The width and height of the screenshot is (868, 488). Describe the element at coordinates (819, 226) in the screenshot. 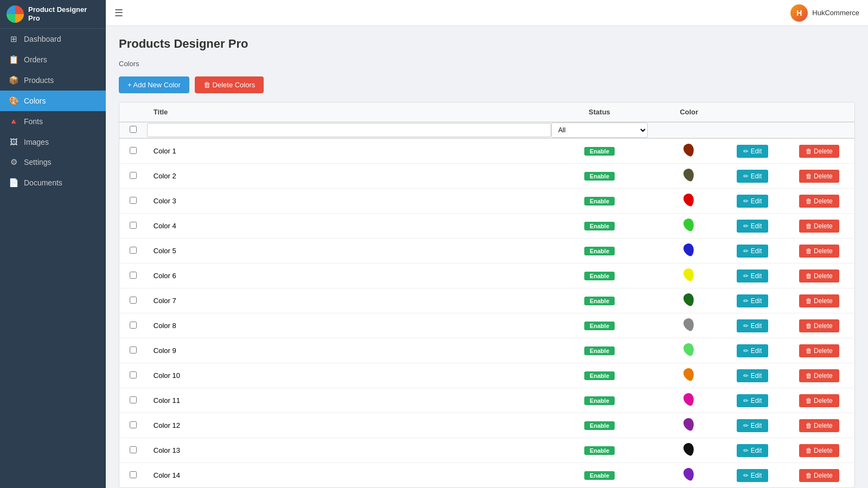

I see `delete-button-4: 🗑 Delete` at that location.